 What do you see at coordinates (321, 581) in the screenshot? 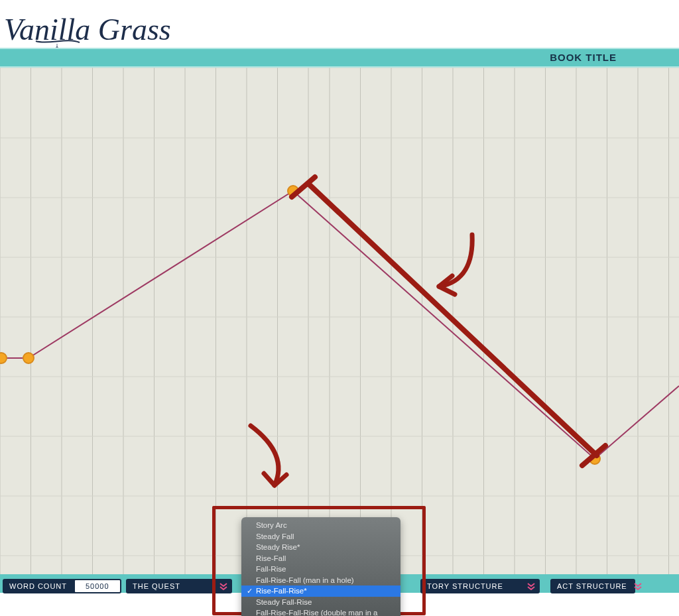
I see `dropdown-item: Fall-Rise-Fall (man in a hole)` at bounding box center [321, 581].